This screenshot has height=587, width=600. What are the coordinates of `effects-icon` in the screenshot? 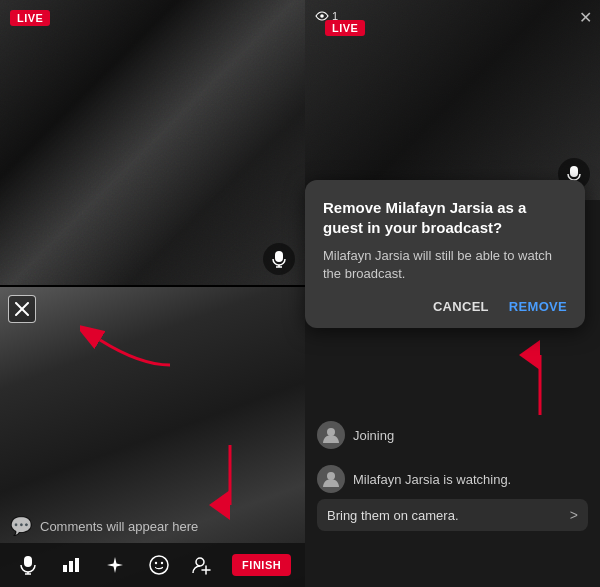 It's located at (115, 565).